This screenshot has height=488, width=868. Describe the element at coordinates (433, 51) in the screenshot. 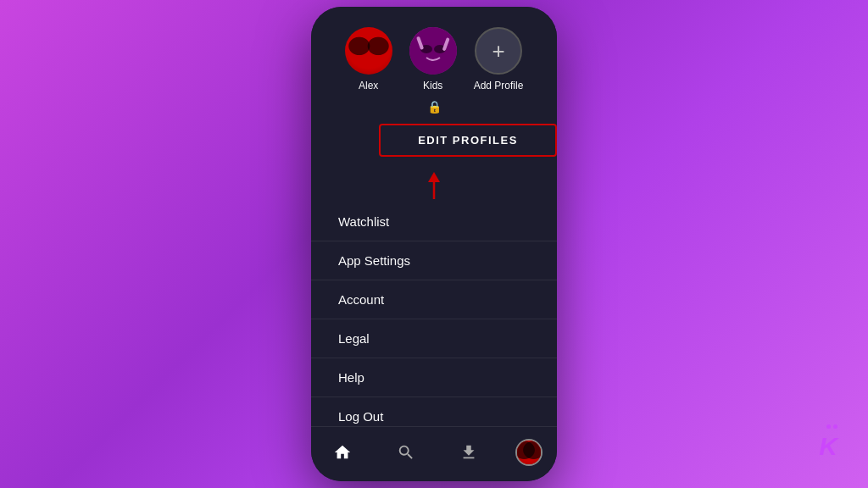

I see `avatar-kids` at that location.